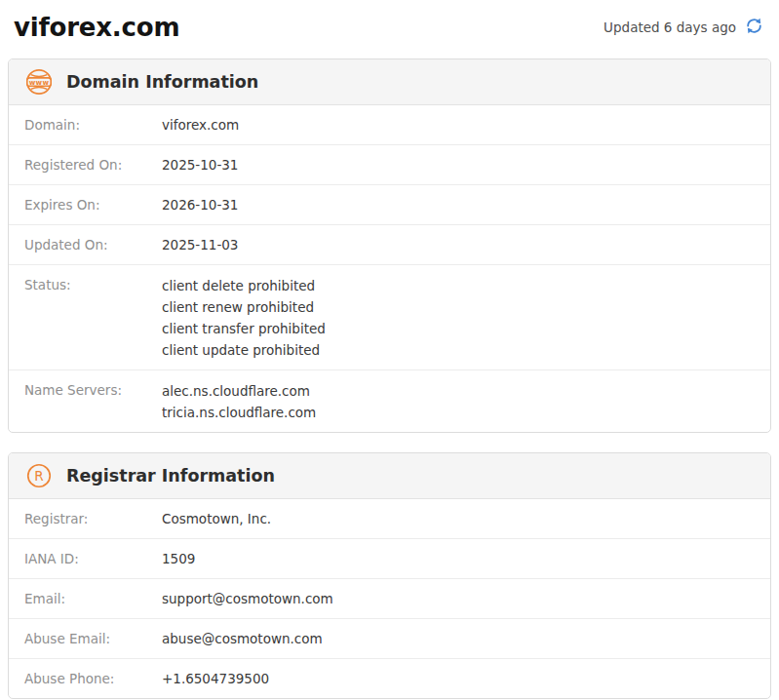 The height and width of the screenshot is (700, 779). Describe the element at coordinates (94, 166) in the screenshot. I see `field-label: Registered On:` at that location.